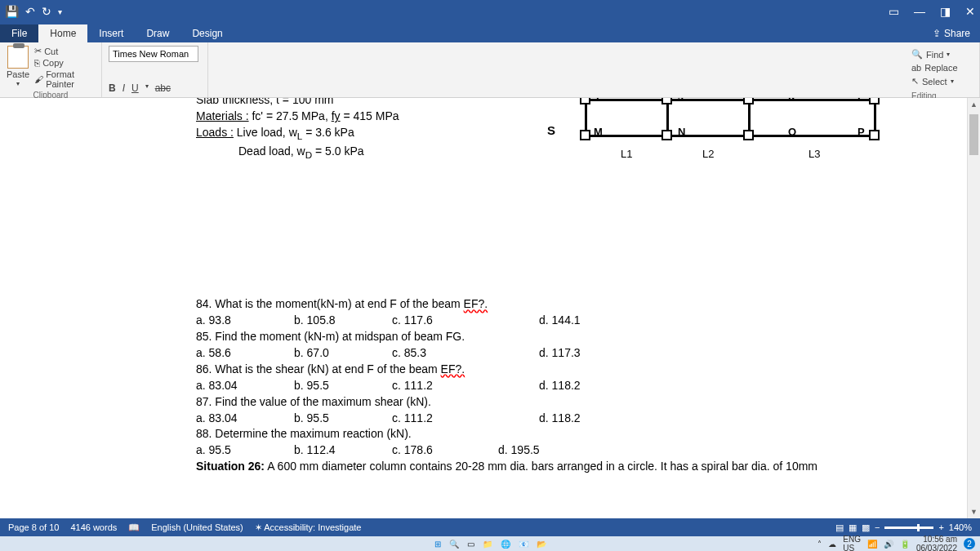 The image size is (980, 551). I want to click on volume-icon: 🔊, so click(889, 544).